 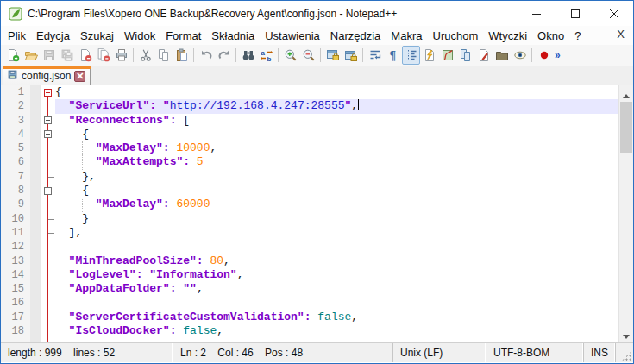 I want to click on word-wrap-button, so click(x=374, y=55).